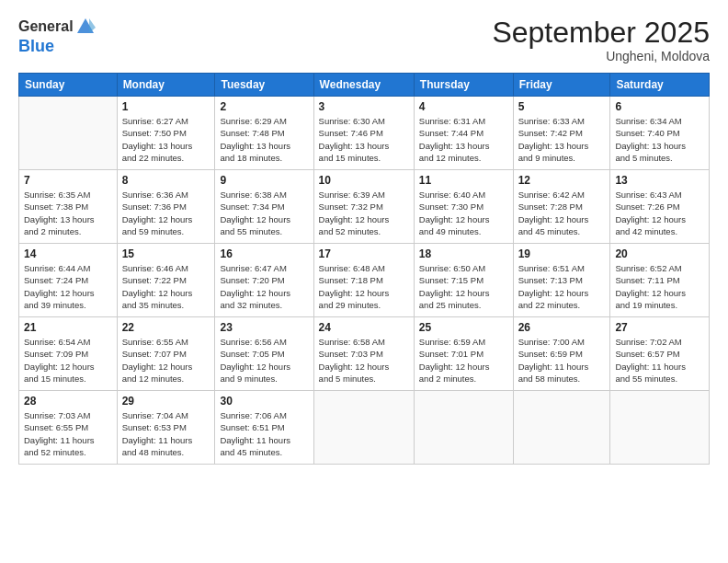 This screenshot has height=563, width=728. Describe the element at coordinates (562, 207) in the screenshot. I see `table-cell: 12Sunrise: 6:42 AM Sunset: 7:28 PM Dayli…` at that location.